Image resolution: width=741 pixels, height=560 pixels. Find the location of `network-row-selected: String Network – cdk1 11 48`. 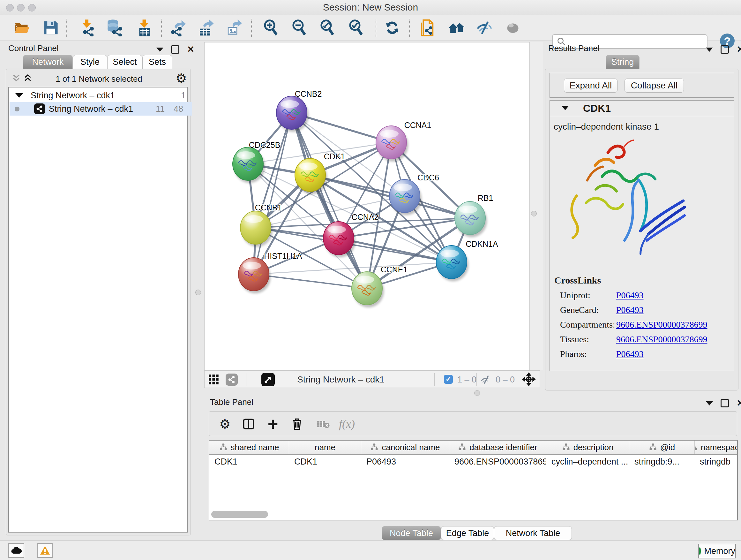

network-row-selected: String Network – cdk1 11 48 is located at coordinates (101, 109).